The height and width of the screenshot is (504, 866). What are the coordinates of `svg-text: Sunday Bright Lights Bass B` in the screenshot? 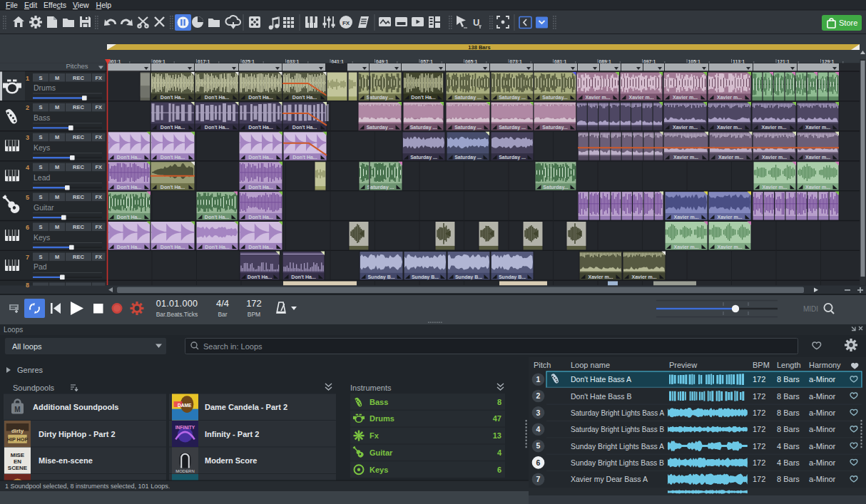 It's located at (618, 463).